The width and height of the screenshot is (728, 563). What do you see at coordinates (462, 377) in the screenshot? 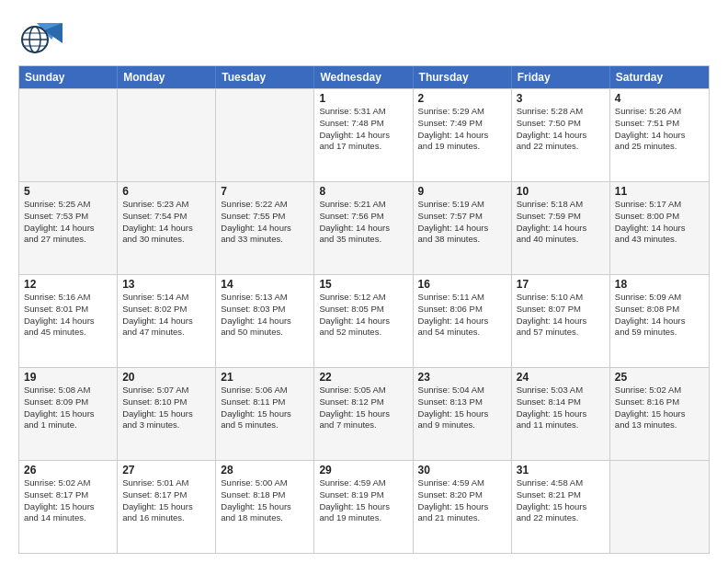
I see `day-number: 23` at bounding box center [462, 377].